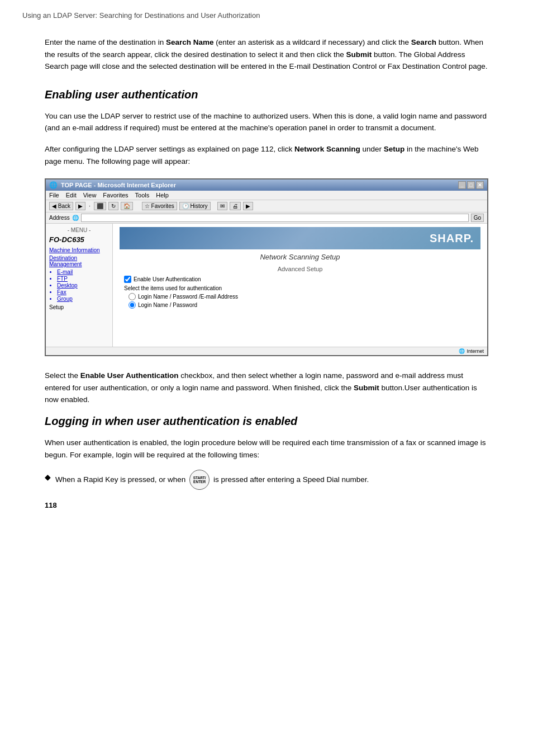 The width and height of the screenshot is (533, 756). What do you see at coordinates (54, 195) in the screenshot?
I see `menu-file: File` at bounding box center [54, 195].